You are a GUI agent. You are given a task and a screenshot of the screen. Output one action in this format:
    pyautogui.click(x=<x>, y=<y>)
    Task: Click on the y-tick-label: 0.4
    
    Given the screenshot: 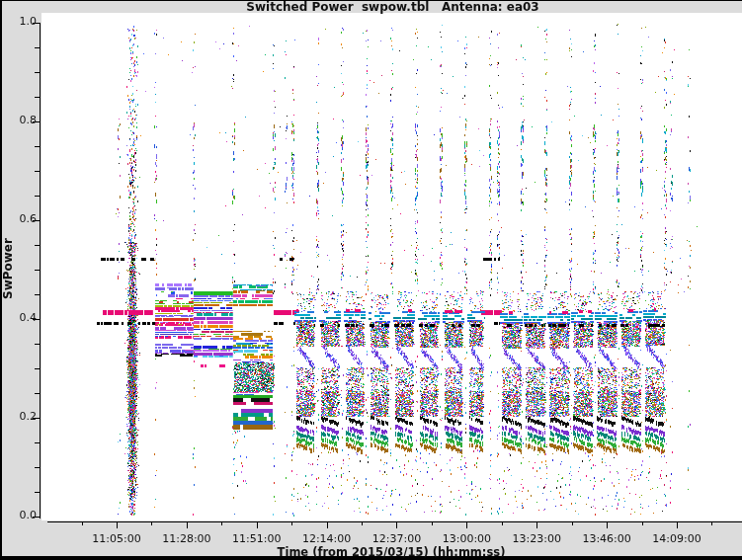 What is the action you would take?
    pyautogui.click(x=24, y=318)
    